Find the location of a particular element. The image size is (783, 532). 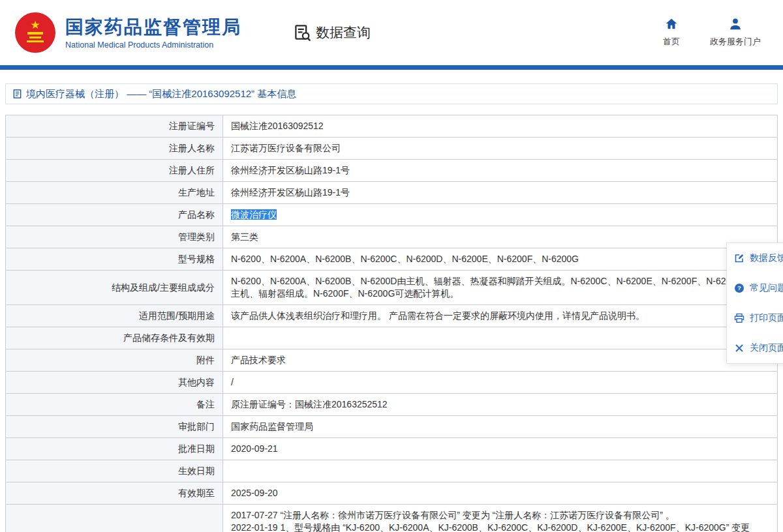

side-panel-item-feedback: 数据反馈 is located at coordinates (755, 258).